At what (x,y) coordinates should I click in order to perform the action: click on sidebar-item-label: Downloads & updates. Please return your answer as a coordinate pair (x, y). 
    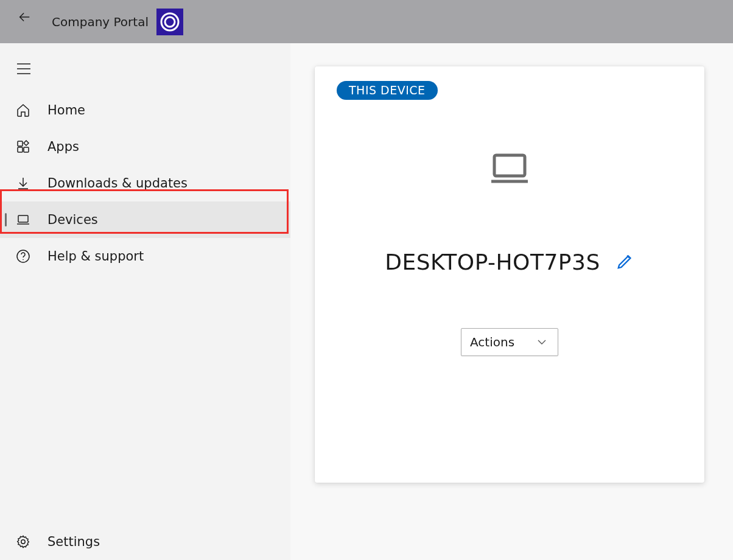
    Looking at the image, I should click on (117, 183).